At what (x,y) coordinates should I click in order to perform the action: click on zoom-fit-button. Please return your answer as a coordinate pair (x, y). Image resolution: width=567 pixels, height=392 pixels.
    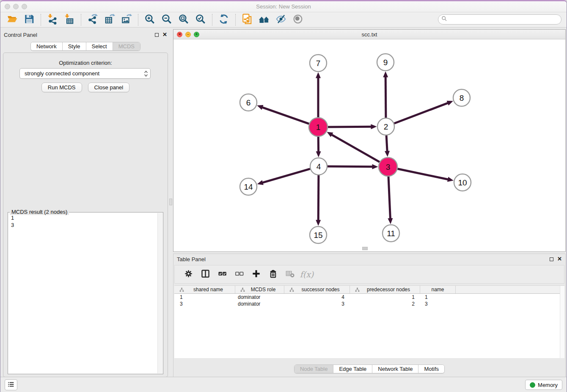
    Looking at the image, I should click on (184, 20).